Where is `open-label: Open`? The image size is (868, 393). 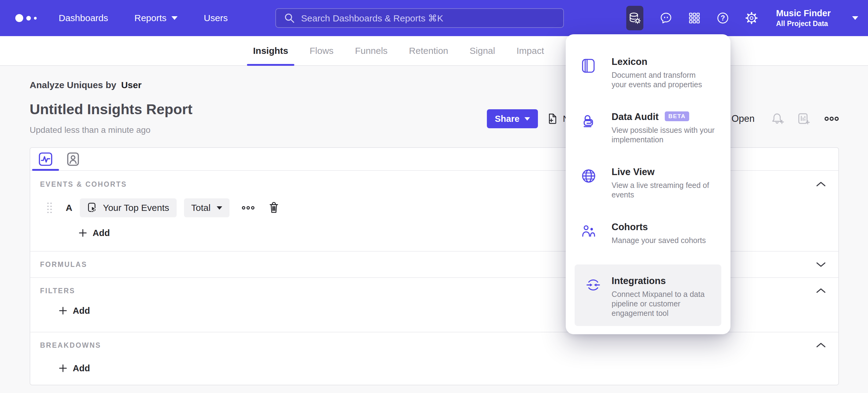 open-label: Open is located at coordinates (743, 119).